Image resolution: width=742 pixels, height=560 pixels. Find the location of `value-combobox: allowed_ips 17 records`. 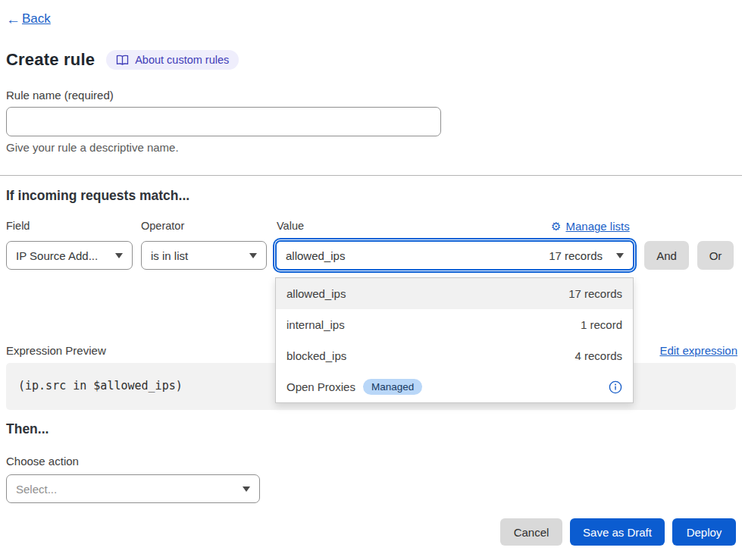

value-combobox: allowed_ips 17 records is located at coordinates (455, 255).